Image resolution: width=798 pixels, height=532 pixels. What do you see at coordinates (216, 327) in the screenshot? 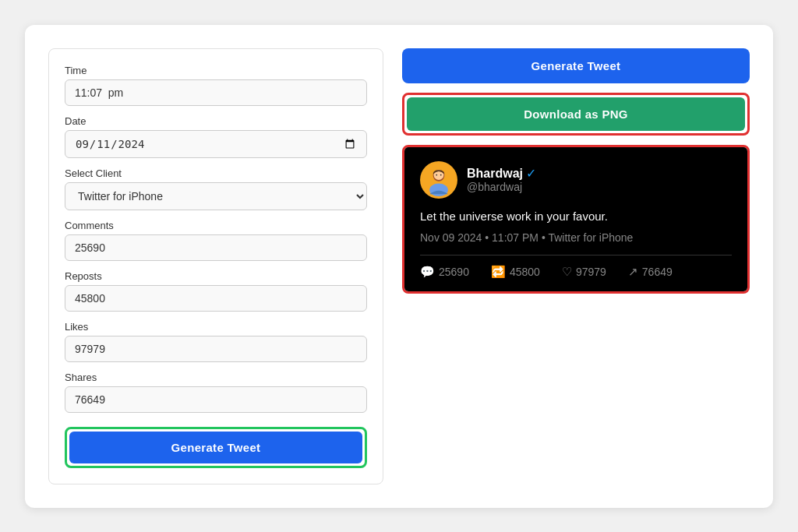
I see `likes-label: Likes` at bounding box center [216, 327].